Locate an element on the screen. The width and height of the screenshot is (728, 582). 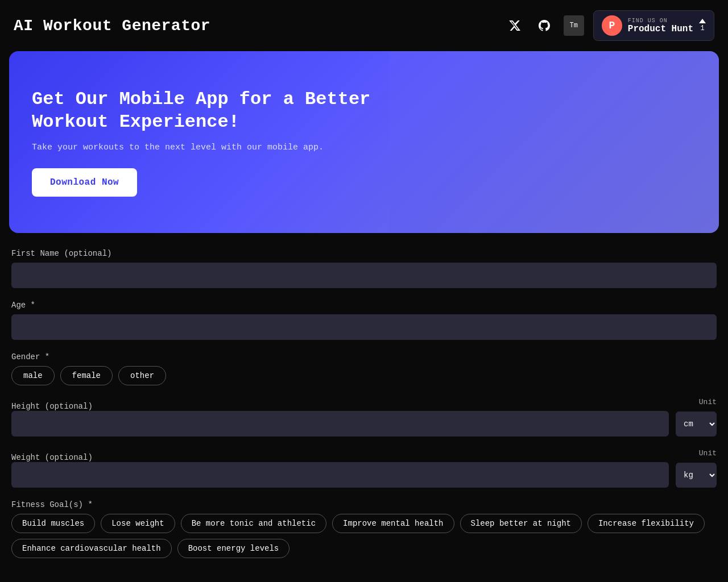
product-hunt-text: FIND US ON Product Hunt is located at coordinates (661, 26).